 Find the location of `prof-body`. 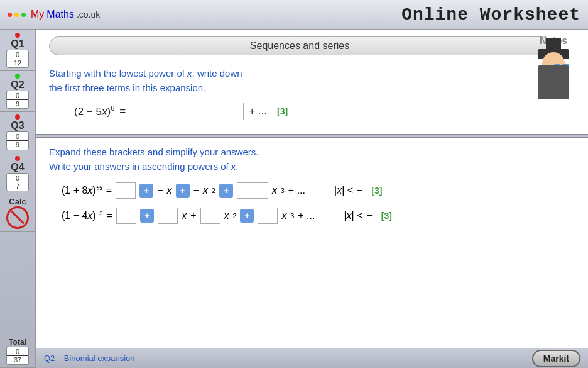

prof-body is located at coordinates (553, 82).